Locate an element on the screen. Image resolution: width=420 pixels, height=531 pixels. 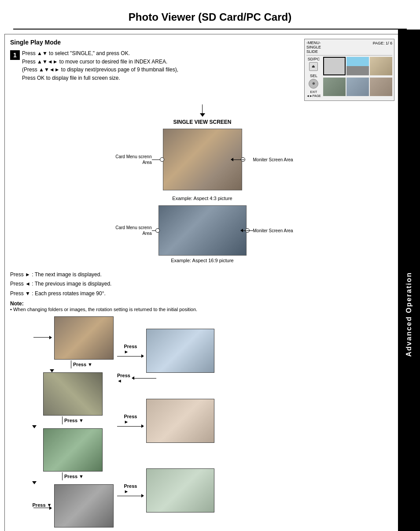
press-instructions: Press ► : The next image is displayed. P… is located at coordinates (203, 285).